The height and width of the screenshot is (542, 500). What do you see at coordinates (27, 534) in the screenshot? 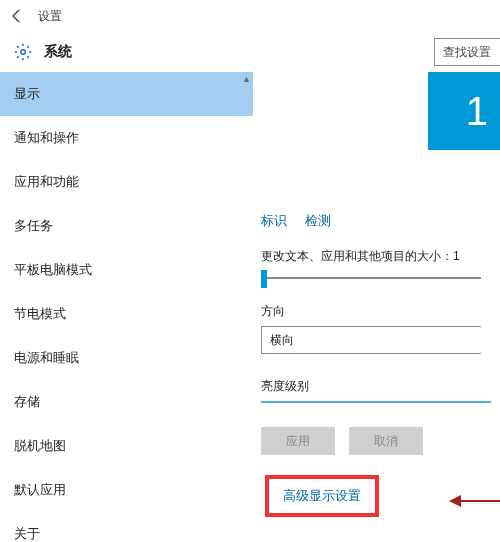
I see `sidebar-item-label: 关于` at bounding box center [27, 534].